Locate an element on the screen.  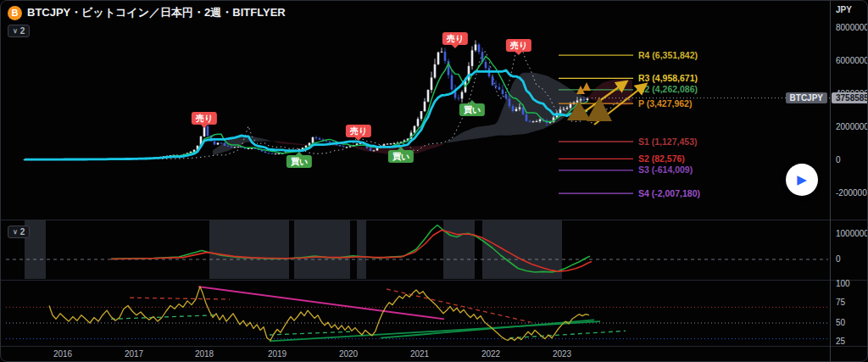
pivot-level-label: S2 (82,576) is located at coordinates (661, 159).